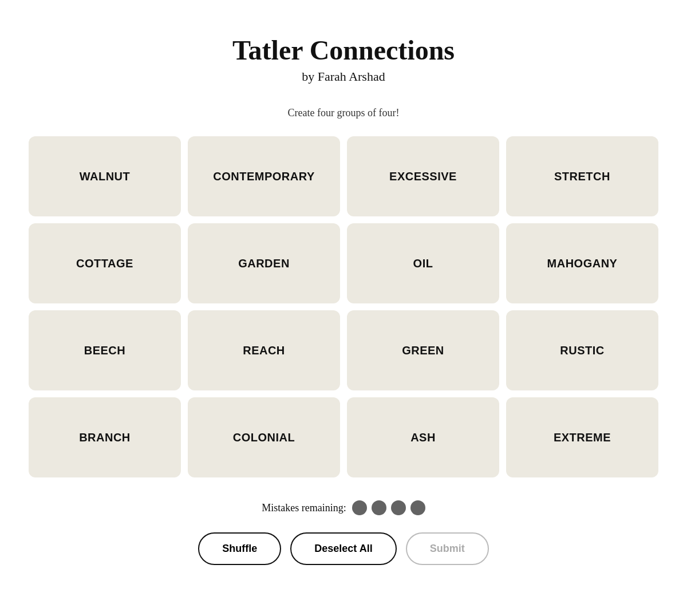 The width and height of the screenshot is (687, 616). What do you see at coordinates (105, 176) in the screenshot?
I see `tile-walnut: WALNUT` at bounding box center [105, 176].